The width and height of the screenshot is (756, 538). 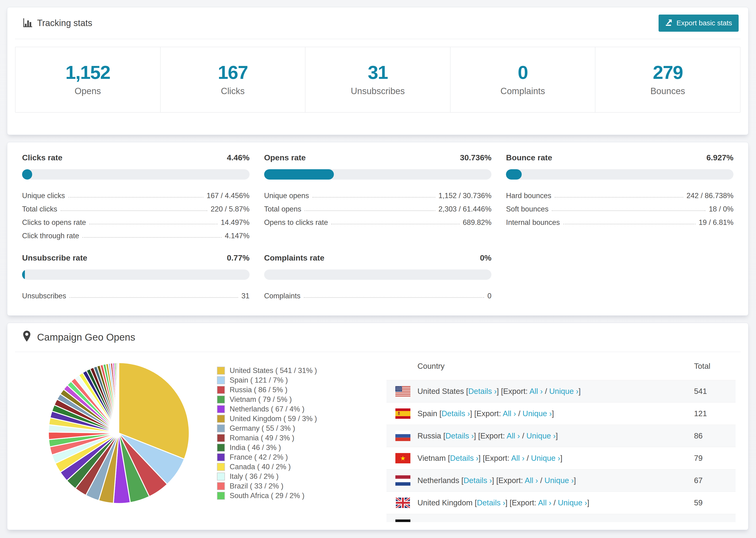 I want to click on export-basic-stats-button: Export basic stats, so click(x=699, y=23).